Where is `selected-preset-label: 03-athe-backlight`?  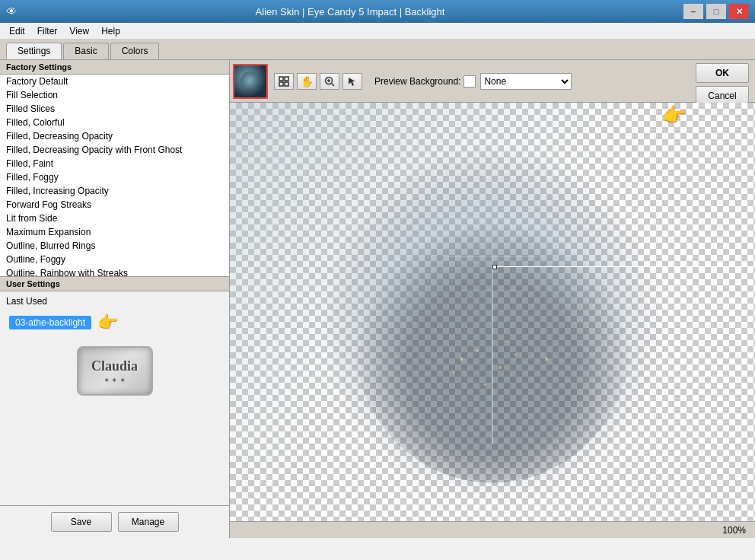 selected-preset-label: 03-athe-backlight is located at coordinates (50, 323).